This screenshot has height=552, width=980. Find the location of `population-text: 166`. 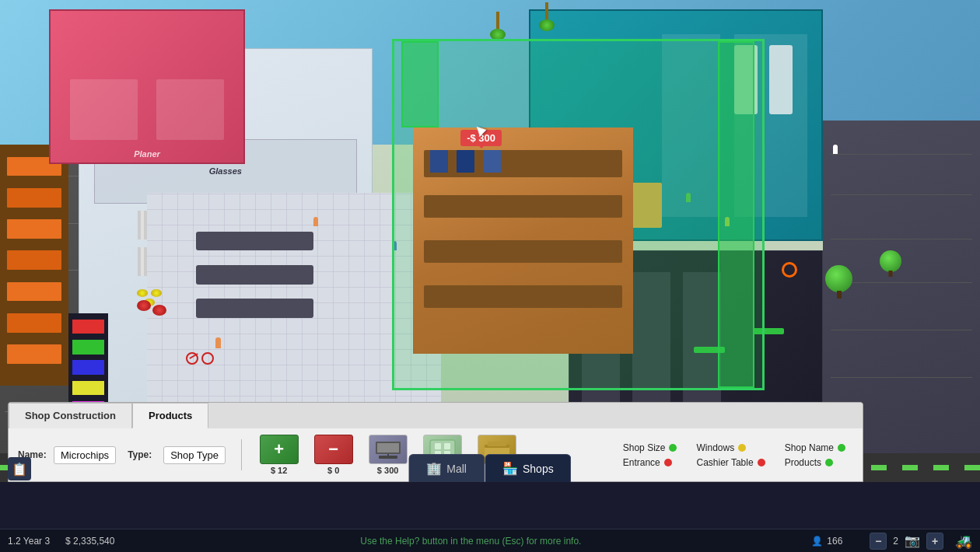

population-text: 166 is located at coordinates (835, 541).